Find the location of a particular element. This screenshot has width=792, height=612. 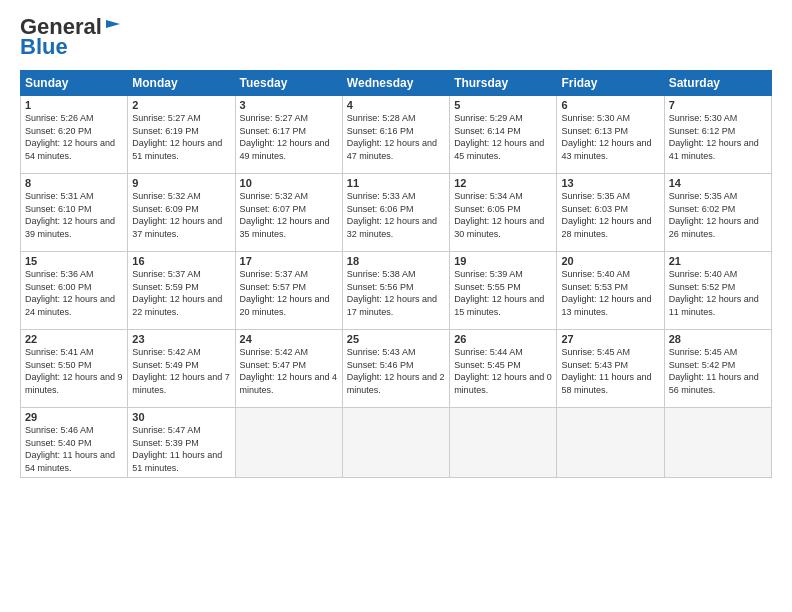

day-info: Sunrise: 5:31 AMSunset: 6:10 PMDaylight:… is located at coordinates (74, 215).